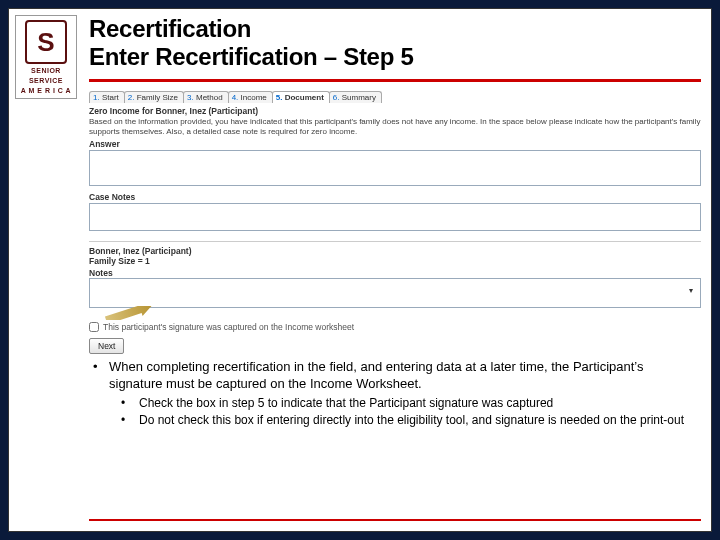 The height and width of the screenshot is (540, 720). I want to click on tab-family-size: 2. Family Size, so click(154, 97).